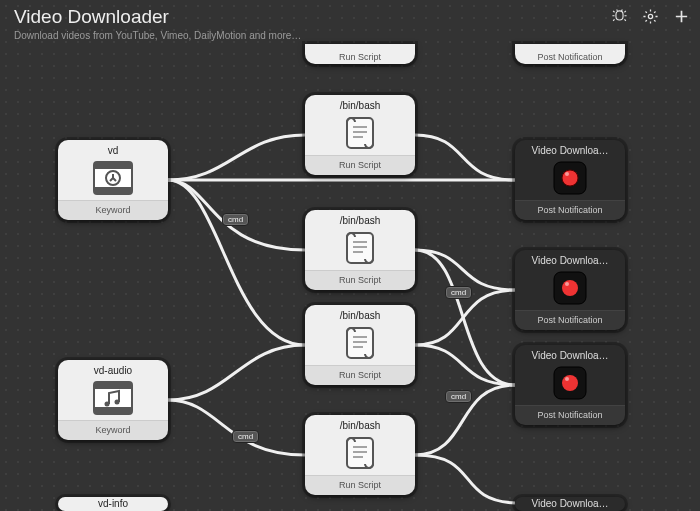  Describe the element at coordinates (360, 250) in the screenshot. I see `node-run-script-2: /bin/bash Run Script` at that location.